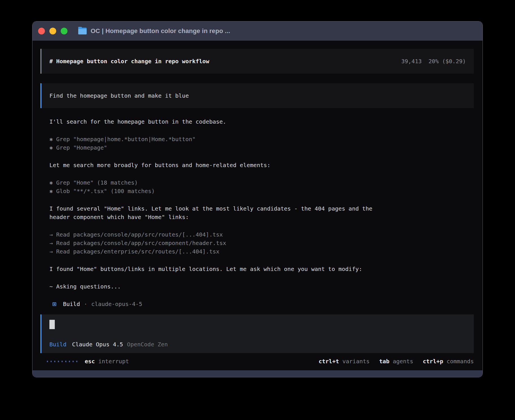 The image size is (515, 420). Describe the element at coordinates (448, 361) in the screenshot. I see `shortcut-commands: ctrl+p commands` at that location.